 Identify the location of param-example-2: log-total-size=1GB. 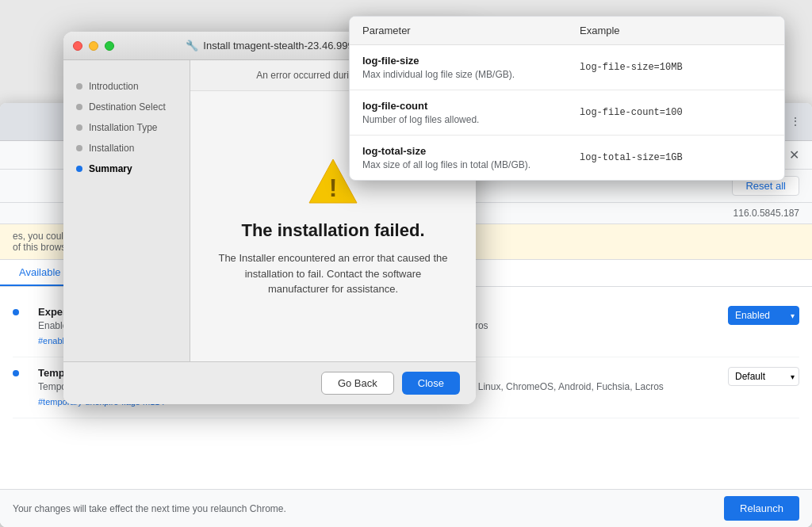
(676, 158).